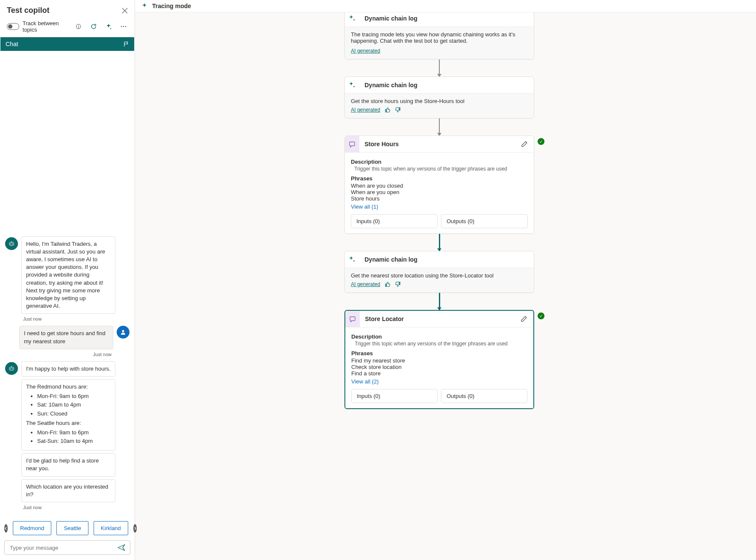 The image size is (756, 560). Describe the element at coordinates (74, 441) in the screenshot. I see `list-item: Sat-Sun: 10am to 4pm` at that location.